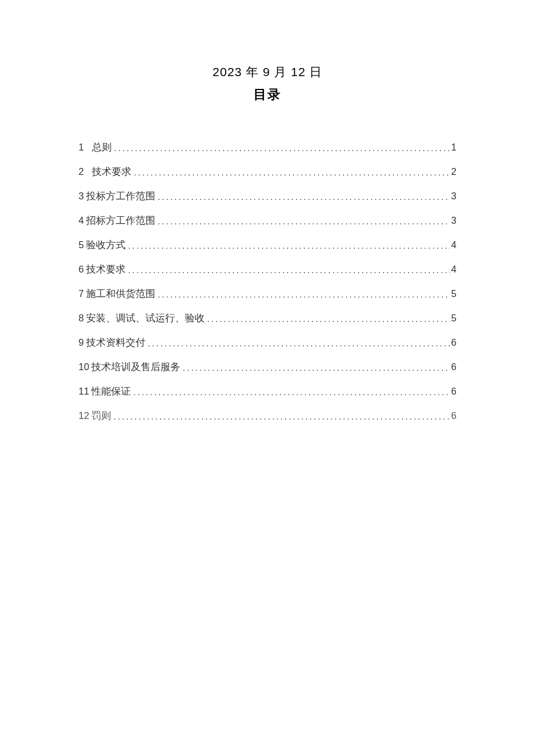 Image resolution: width=535 pixels, height=756 pixels. I want to click on toc-item-label: 验收方式, so click(106, 245).